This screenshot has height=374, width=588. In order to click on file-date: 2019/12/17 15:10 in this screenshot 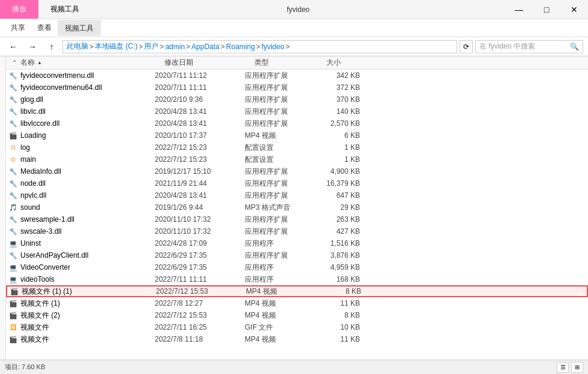, I will do `click(200, 171)`.